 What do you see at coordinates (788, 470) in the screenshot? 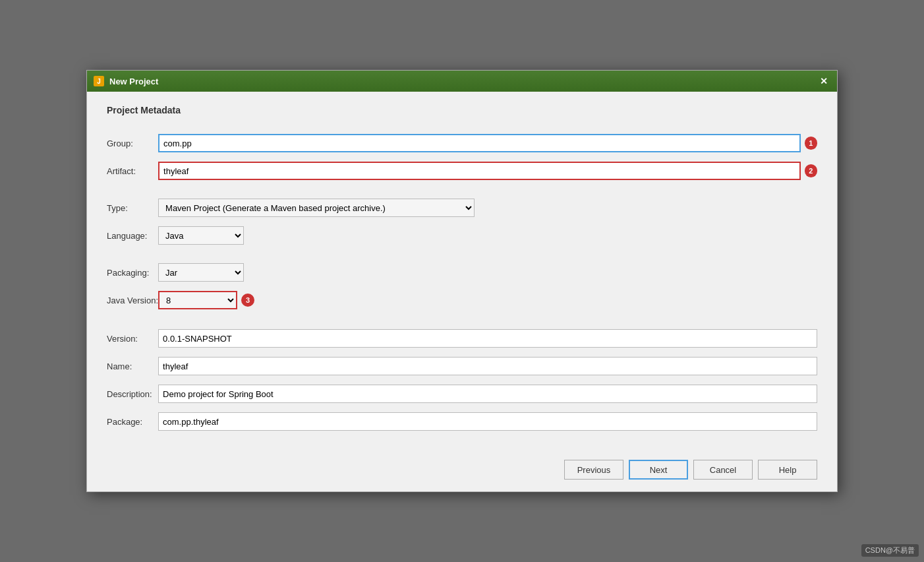
I see `help-button: Help` at bounding box center [788, 470].